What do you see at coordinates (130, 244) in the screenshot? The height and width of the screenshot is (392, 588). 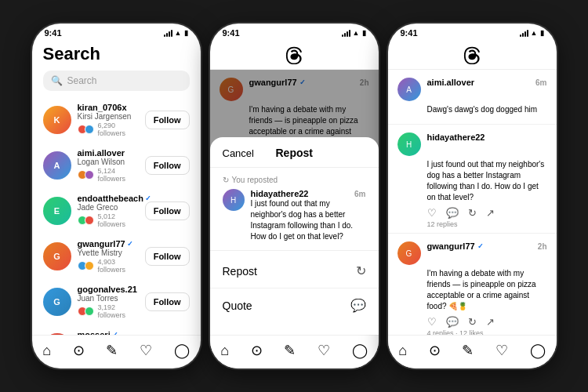 I see `verified-badge: ✓` at bounding box center [130, 244].